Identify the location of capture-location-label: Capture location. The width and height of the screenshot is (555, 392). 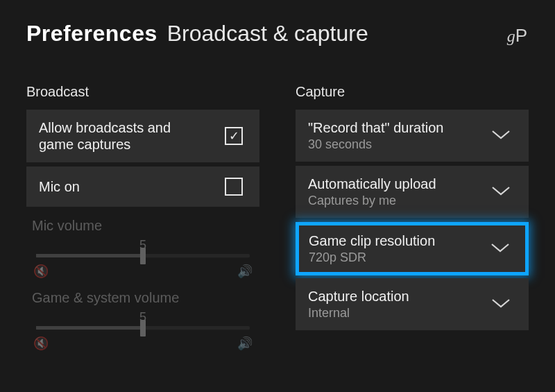
(359, 296).